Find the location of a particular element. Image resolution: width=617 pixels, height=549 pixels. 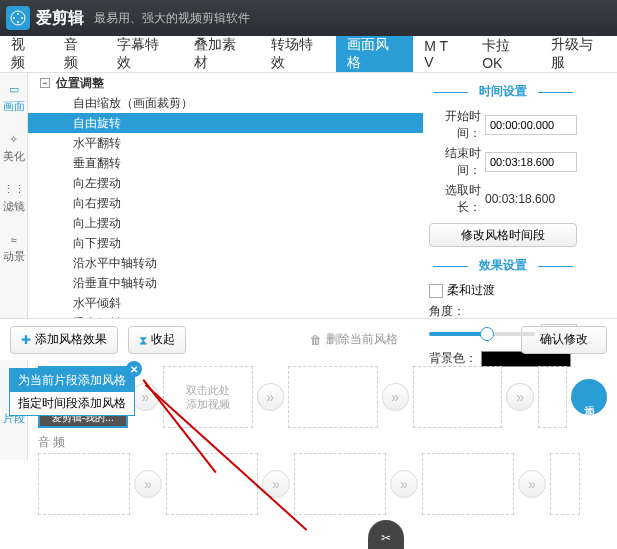

close-icon: ✕ is located at coordinates (134, 369).